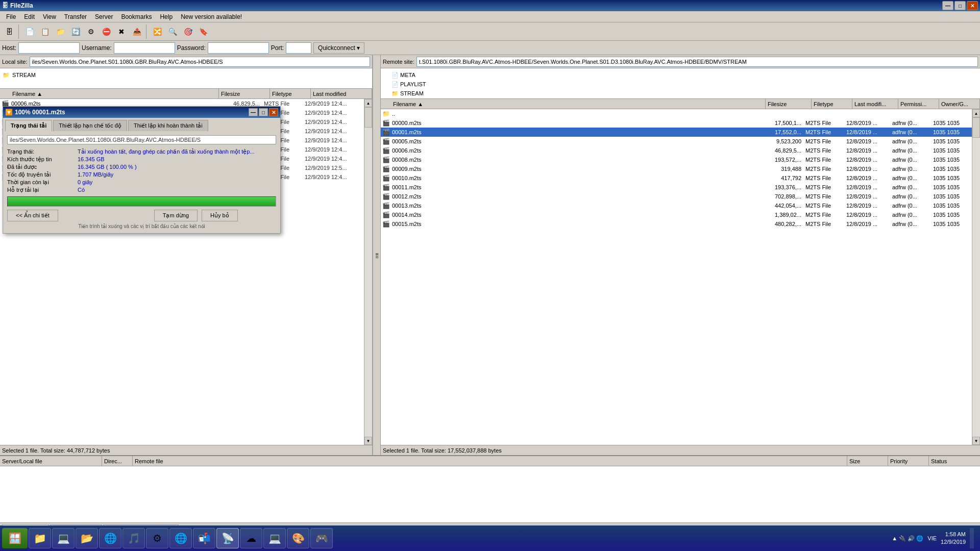 The image size is (980, 551). Describe the element at coordinates (676, 196) in the screenshot. I see `right-file-row: 🎬 00012.m2ts 702,898,... M2TS File 12/8/…` at that location.